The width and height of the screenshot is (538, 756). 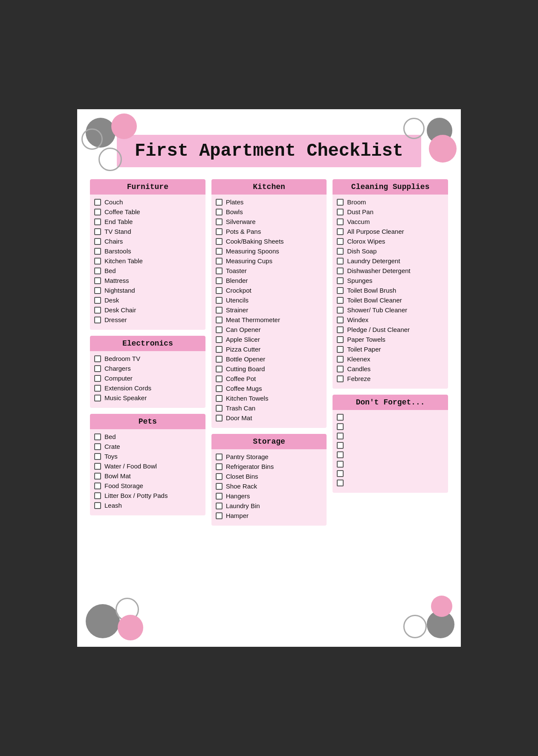 I want to click on item-label: Pots & Pans, so click(x=244, y=231).